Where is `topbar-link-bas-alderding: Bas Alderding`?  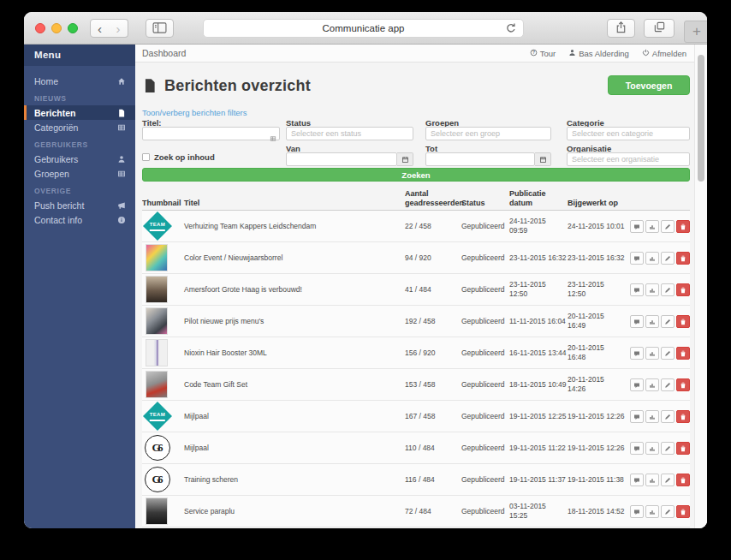
topbar-link-bas-alderding: Bas Alderding is located at coordinates (599, 53).